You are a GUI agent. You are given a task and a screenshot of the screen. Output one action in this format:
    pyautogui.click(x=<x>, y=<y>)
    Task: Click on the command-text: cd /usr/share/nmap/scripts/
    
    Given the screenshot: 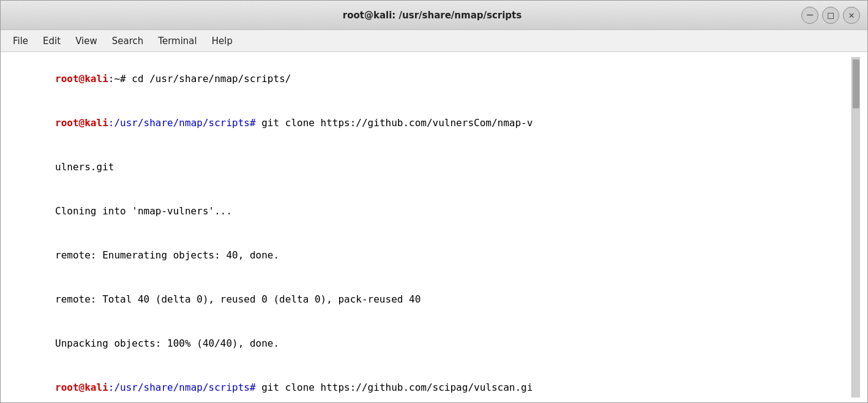 What is the action you would take?
    pyautogui.click(x=209, y=78)
    